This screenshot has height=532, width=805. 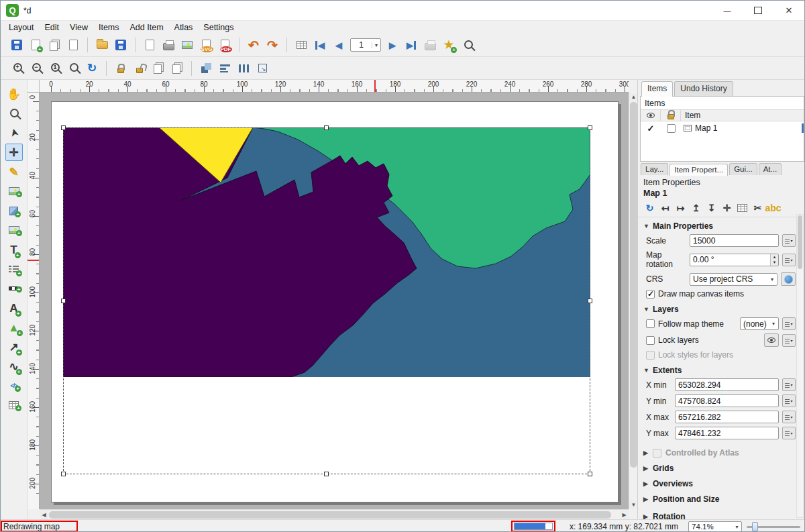 I want to click on selection-handle-nw, so click(x=63, y=127).